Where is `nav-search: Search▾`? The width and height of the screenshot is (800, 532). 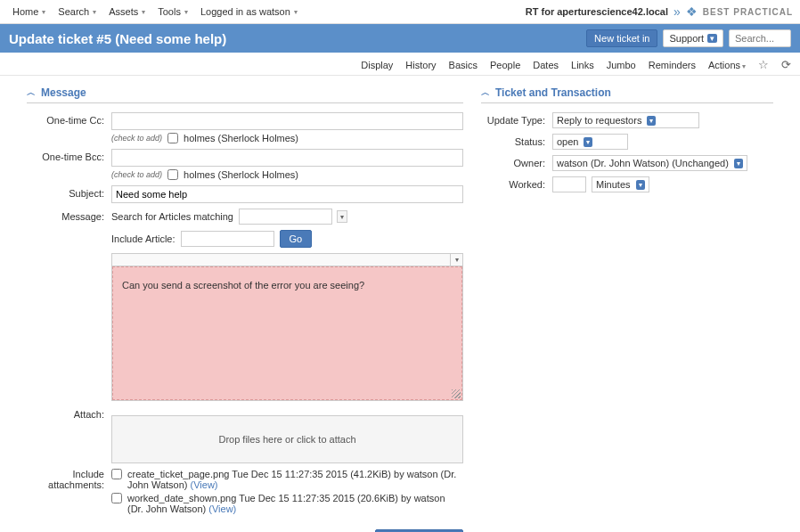 nav-search: Search▾ is located at coordinates (77, 12).